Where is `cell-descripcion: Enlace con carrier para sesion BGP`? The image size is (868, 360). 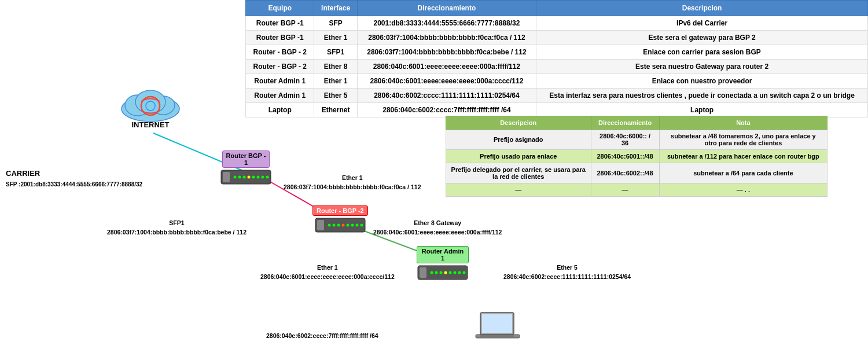
cell-descripcion: Enlace con carrier para sesion BGP is located at coordinates (703, 52).